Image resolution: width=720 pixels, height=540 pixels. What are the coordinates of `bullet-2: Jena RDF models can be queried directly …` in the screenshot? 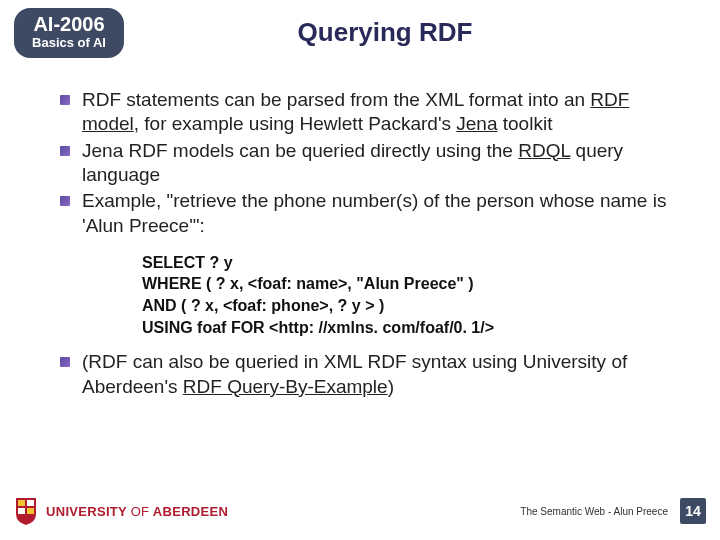 It's located at (366, 164).